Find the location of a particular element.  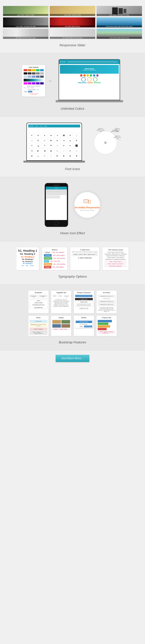

font-icons-section: UNIQUE Home Icons About ✦ ★ ♠ ♣ ♦ ☎ ✉ is located at coordinates (72, 147).